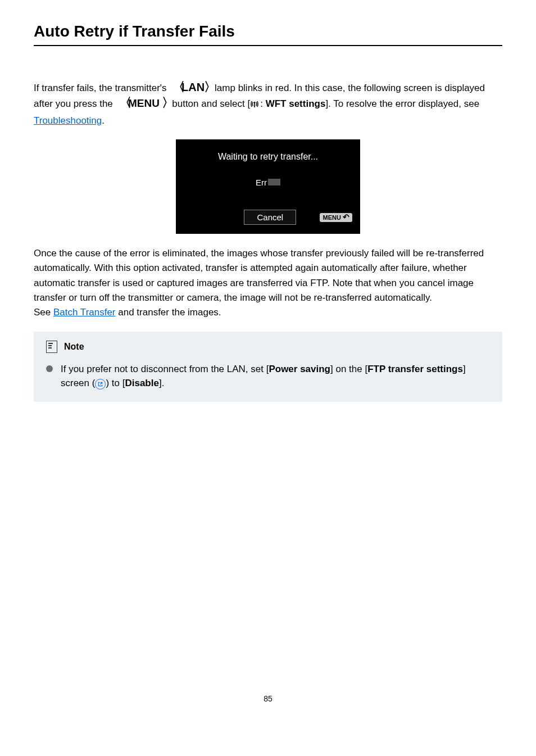 The image size is (536, 756). I want to click on page-title: Auto Retry if Transfer Fails, so click(268, 31).